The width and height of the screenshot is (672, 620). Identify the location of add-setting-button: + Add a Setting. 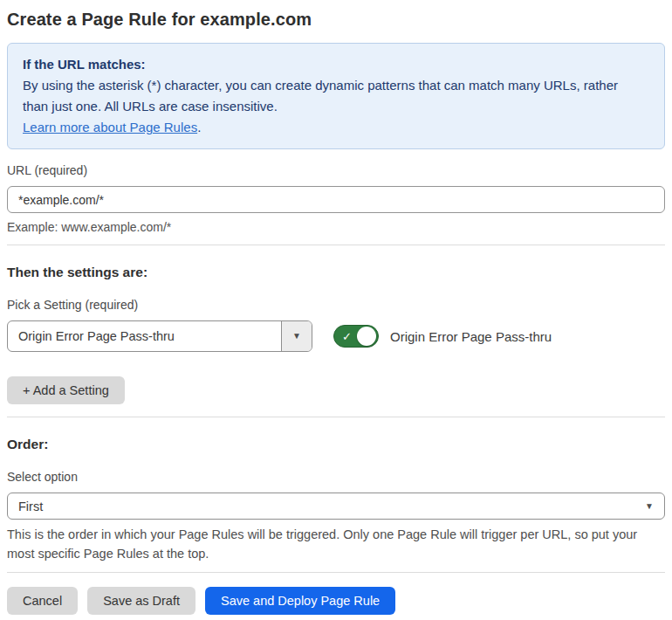
(66, 390).